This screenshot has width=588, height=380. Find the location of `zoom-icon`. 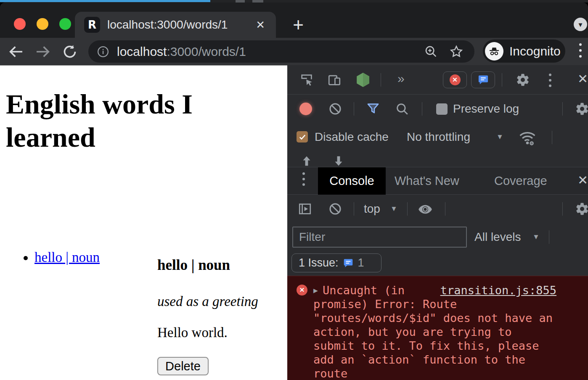

zoom-icon is located at coordinates (431, 52).